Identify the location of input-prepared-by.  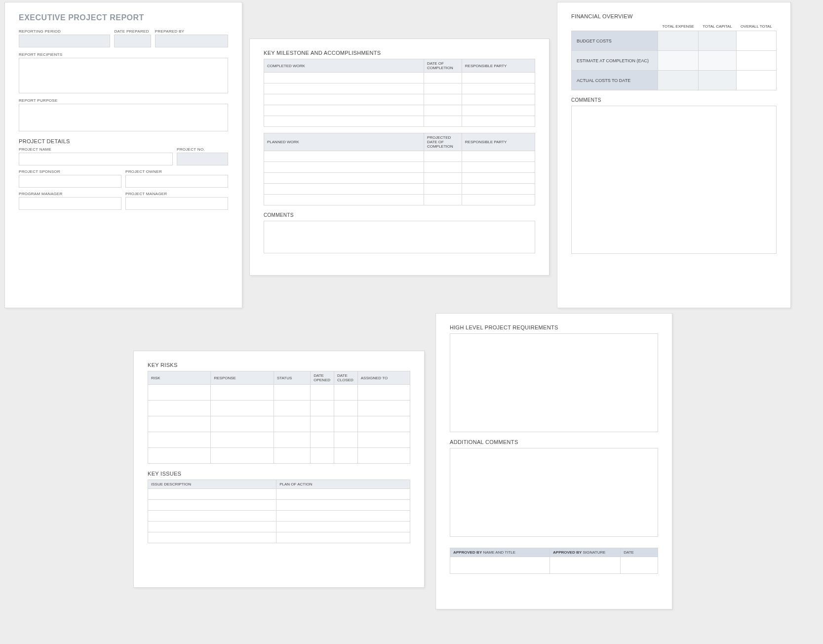
(192, 41).